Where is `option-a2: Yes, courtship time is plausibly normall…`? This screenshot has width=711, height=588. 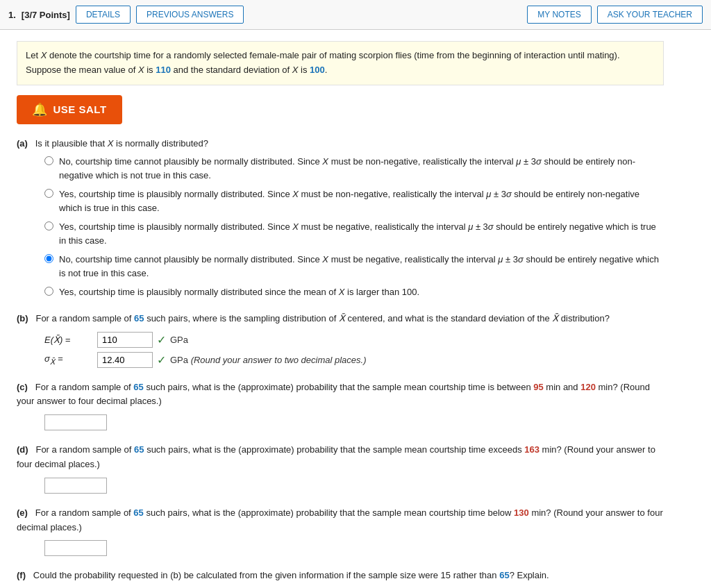
option-a2: Yes, courtship time is plausibly normall… is located at coordinates (354, 201).